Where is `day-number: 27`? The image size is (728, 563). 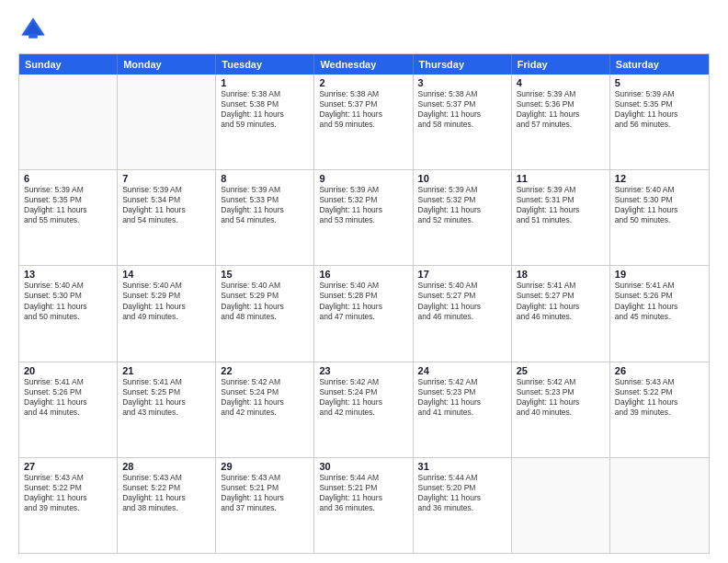
day-number: 27 is located at coordinates (68, 466).